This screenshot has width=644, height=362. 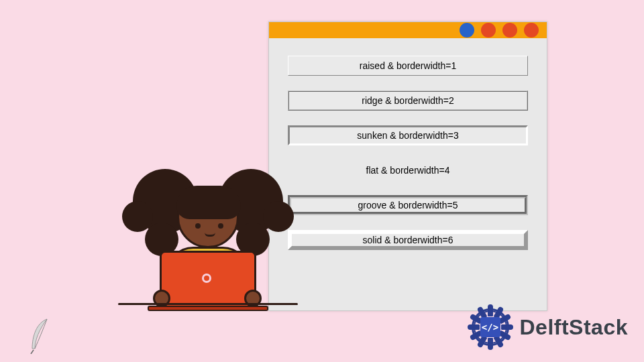 What do you see at coordinates (574, 327) in the screenshot?
I see `brand-name: DelftStack` at bounding box center [574, 327].